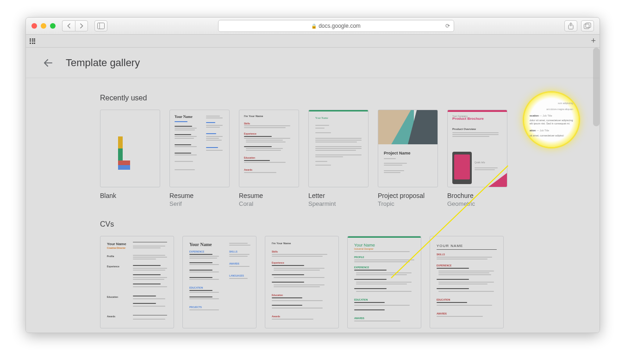 This screenshot has height=364, width=625. I want to click on maximize-window-button, so click(53, 26).